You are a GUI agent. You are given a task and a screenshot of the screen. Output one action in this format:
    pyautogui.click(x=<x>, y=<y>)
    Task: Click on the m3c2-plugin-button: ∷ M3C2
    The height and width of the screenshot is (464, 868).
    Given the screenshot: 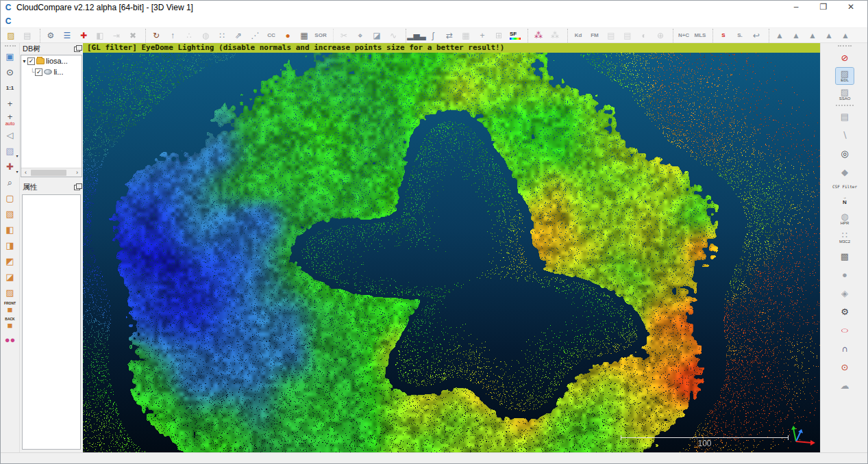 What is the action you would take?
    pyautogui.click(x=845, y=237)
    